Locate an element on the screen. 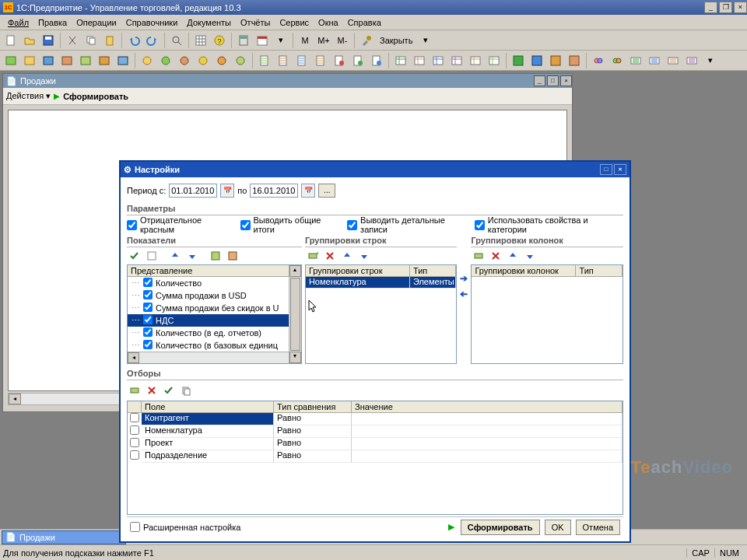 The height and width of the screenshot is (560, 747). m-plus-icon: M+ is located at coordinates (324, 40).